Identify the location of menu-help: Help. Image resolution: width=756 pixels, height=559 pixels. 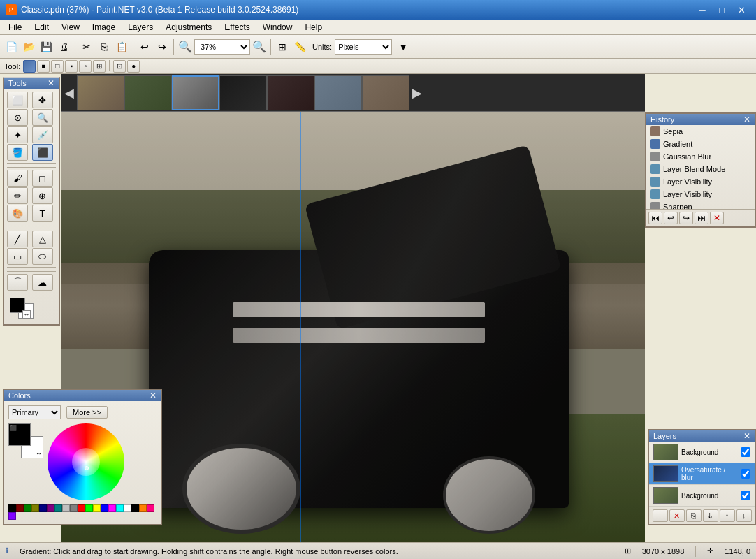
(313, 27).